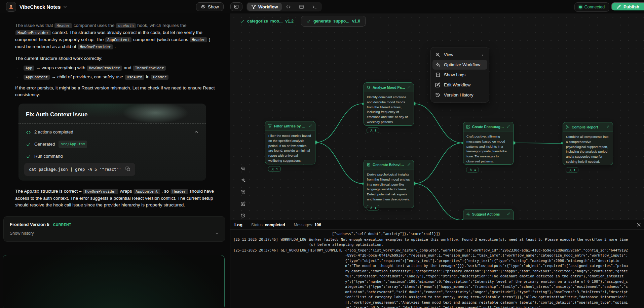 The width and height of the screenshot is (644, 308). Describe the element at coordinates (464, 85) in the screenshot. I see `menu-item-label: Edit Workflow` at that location.